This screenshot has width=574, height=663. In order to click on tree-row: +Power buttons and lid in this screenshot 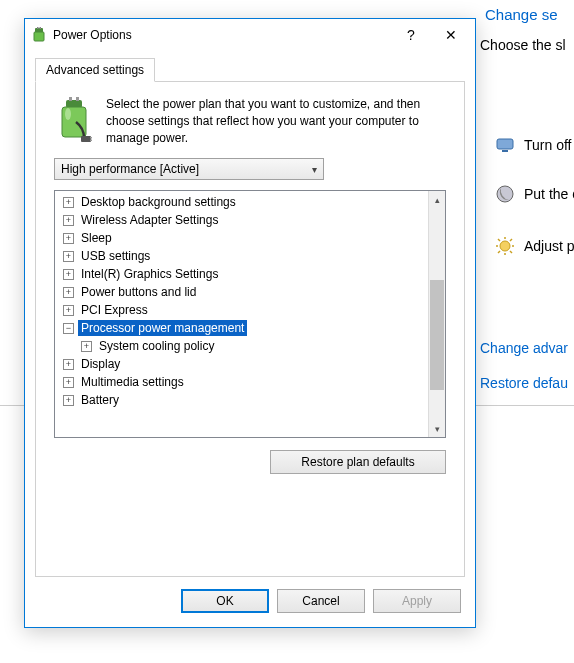, I will do `click(244, 292)`.